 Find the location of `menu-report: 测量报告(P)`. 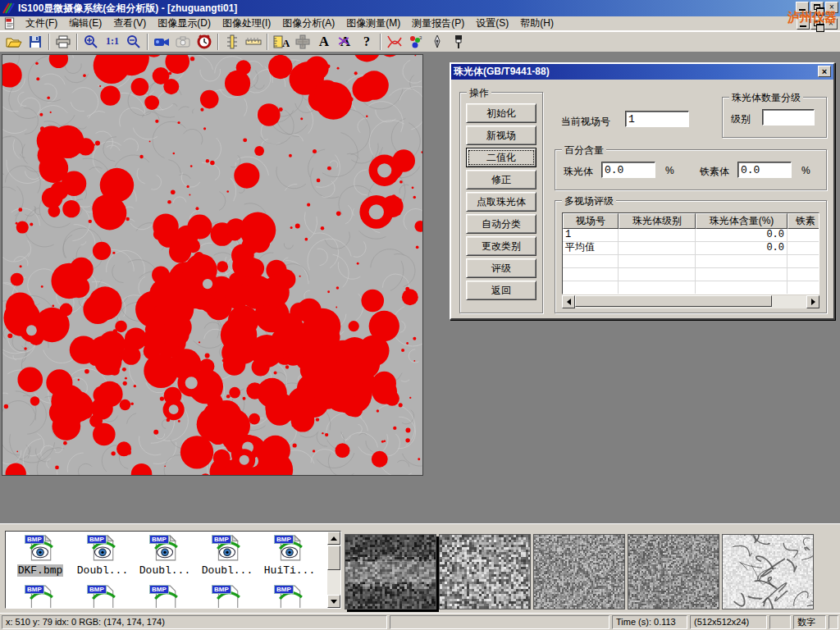

menu-report: 测量报告(P) is located at coordinates (438, 23).